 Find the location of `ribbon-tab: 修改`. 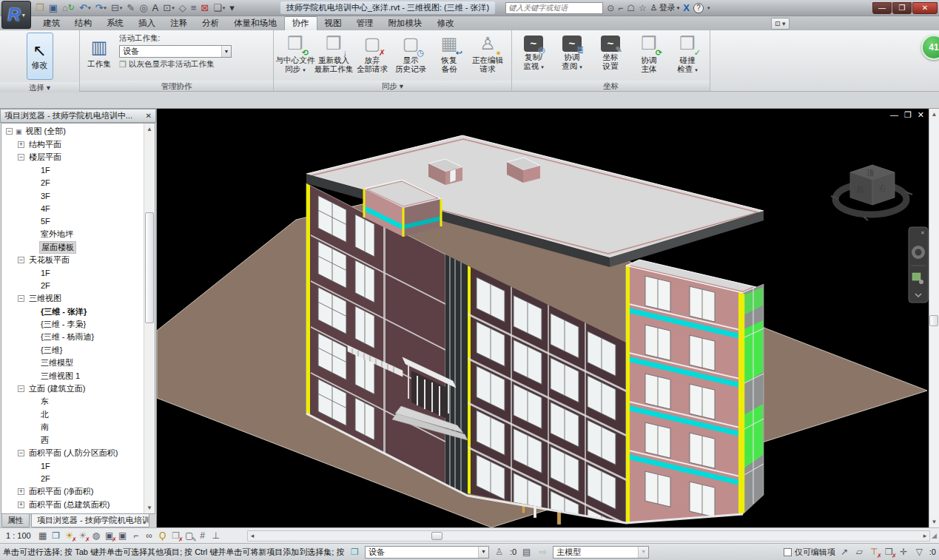

ribbon-tab: 修改 is located at coordinates (445, 24).